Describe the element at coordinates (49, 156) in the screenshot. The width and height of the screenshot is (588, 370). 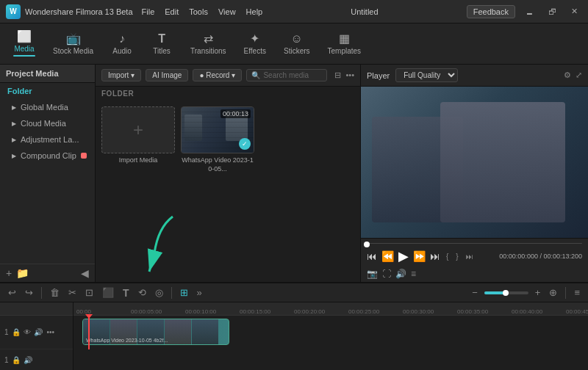
I see `sidebar-compound-label: Compound Clip` at that location.